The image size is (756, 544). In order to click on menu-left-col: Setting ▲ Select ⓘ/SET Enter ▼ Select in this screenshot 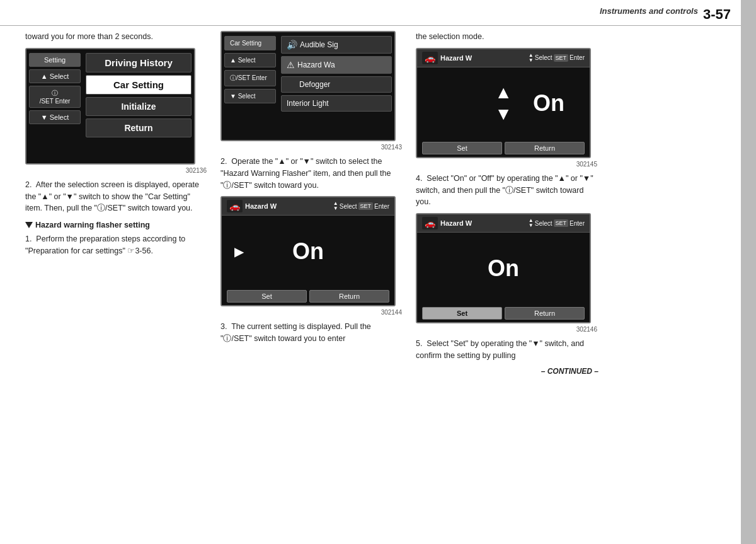, I will do `click(55, 106)`.